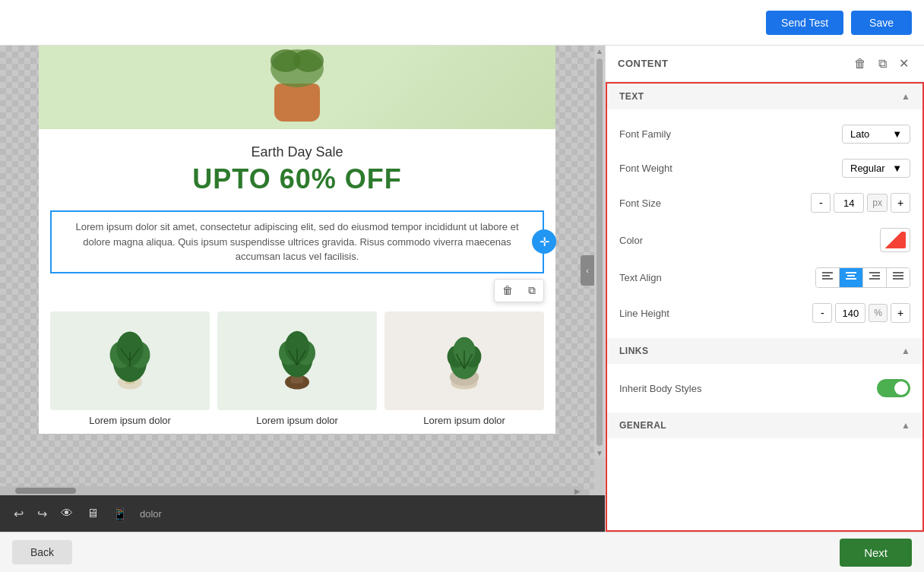 This screenshot has height=572, width=924. I want to click on delete-text-button: 🗑, so click(508, 290).